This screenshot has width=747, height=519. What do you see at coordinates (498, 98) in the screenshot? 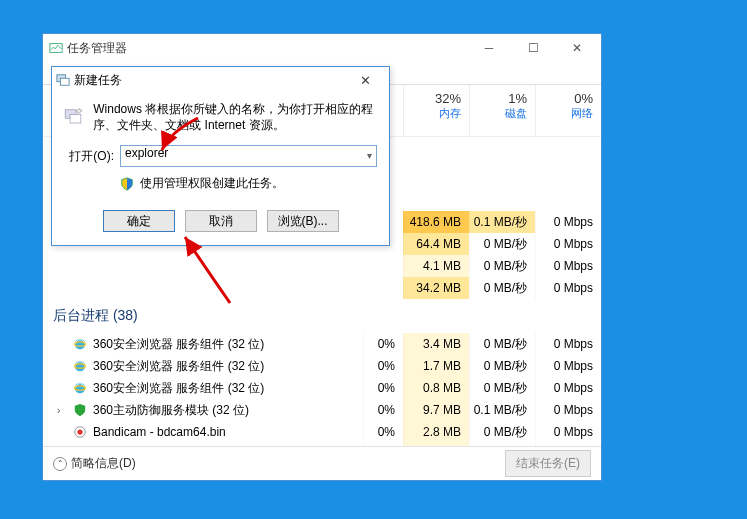
I see `col-disk-pct: 1%` at bounding box center [498, 98].